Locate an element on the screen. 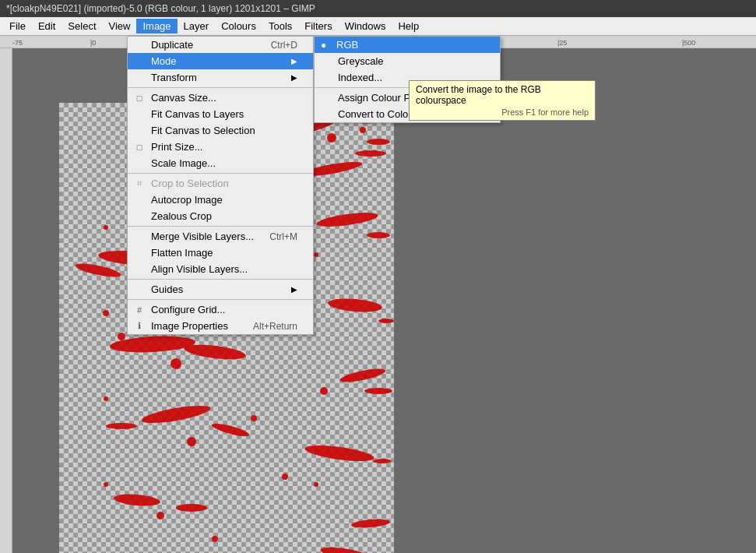  menu-help: Help is located at coordinates (408, 26).